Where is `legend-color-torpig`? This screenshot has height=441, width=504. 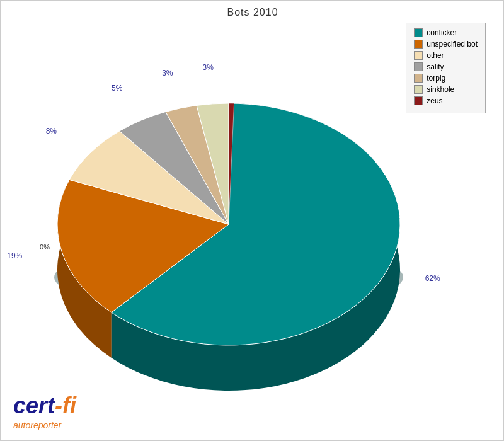 legend-color-torpig is located at coordinates (418, 78).